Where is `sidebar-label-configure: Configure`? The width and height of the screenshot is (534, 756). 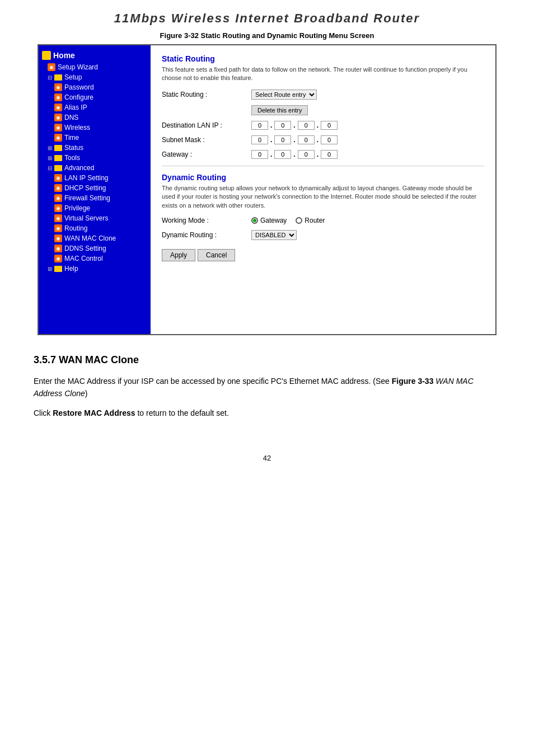
sidebar-label-configure: Configure is located at coordinates (79, 97).